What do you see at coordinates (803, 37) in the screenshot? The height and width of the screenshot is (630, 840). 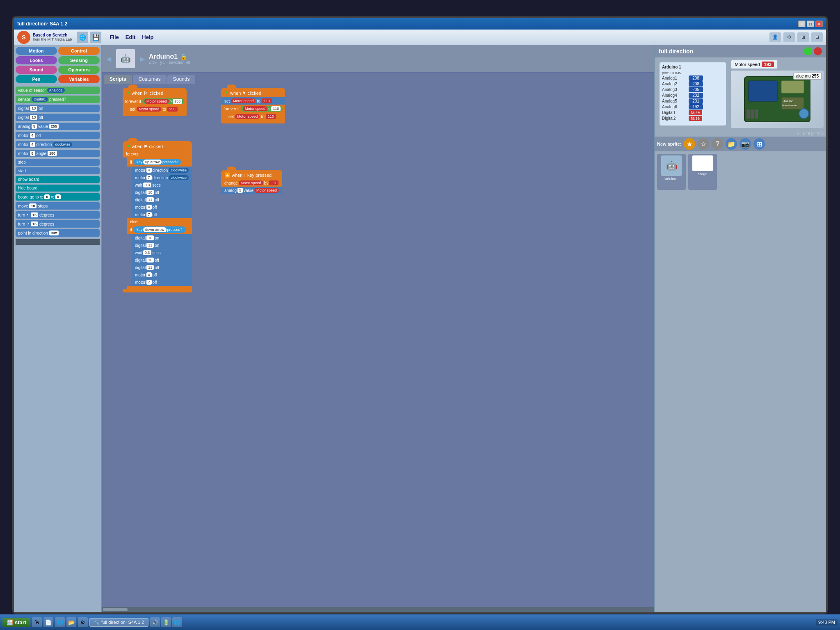 I see `grid-icon: ⊞` at bounding box center [803, 37].